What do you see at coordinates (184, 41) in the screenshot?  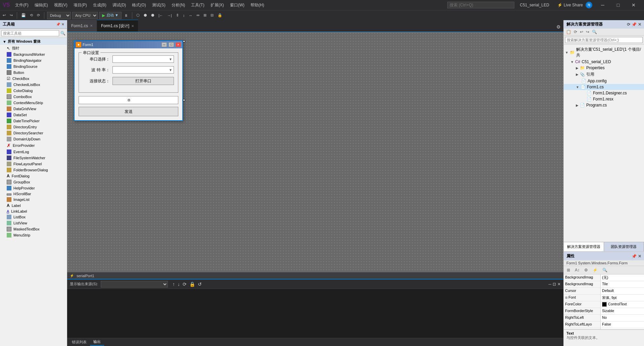 I see `resize-handle-right` at bounding box center [184, 41].